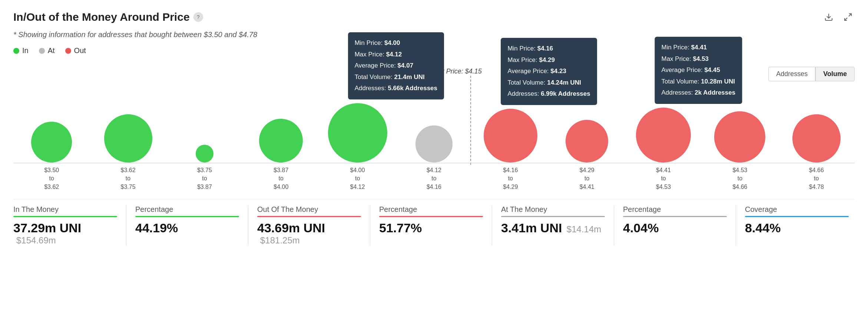 The image size is (868, 331). What do you see at coordinates (587, 179) in the screenshot?
I see `x-label-7: $4.29to$4.41` at bounding box center [587, 179].